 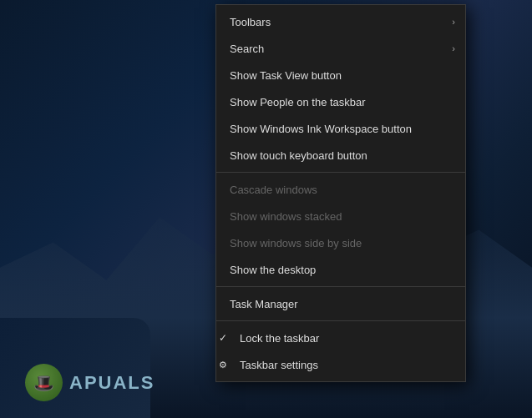 What do you see at coordinates (341, 304) in the screenshot?
I see `menu-item-label-task-manager: Task Manager` at bounding box center [341, 304].